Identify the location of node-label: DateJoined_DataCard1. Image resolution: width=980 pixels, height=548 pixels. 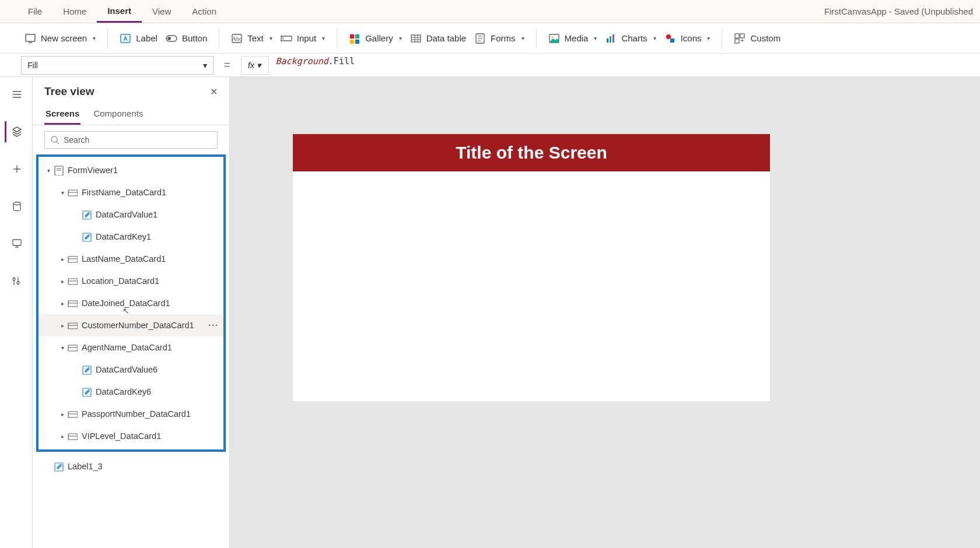
(126, 303).